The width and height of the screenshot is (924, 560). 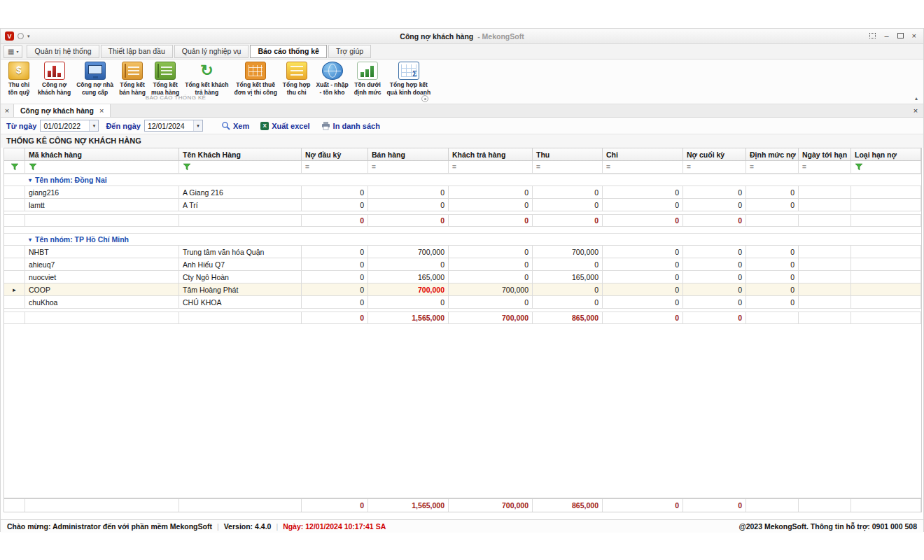 I want to click on customer-name-cell: CHÚ KHOA, so click(x=241, y=302).